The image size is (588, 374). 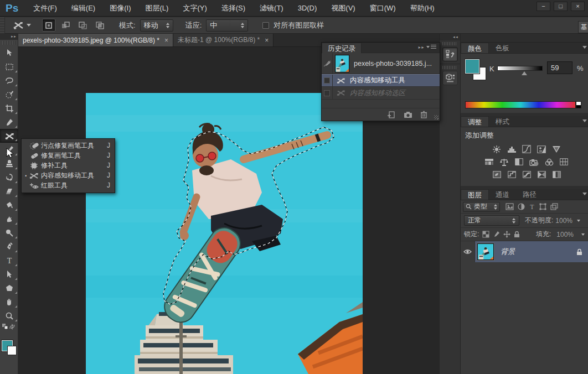 I want to click on invert-icon, so click(x=497, y=175).